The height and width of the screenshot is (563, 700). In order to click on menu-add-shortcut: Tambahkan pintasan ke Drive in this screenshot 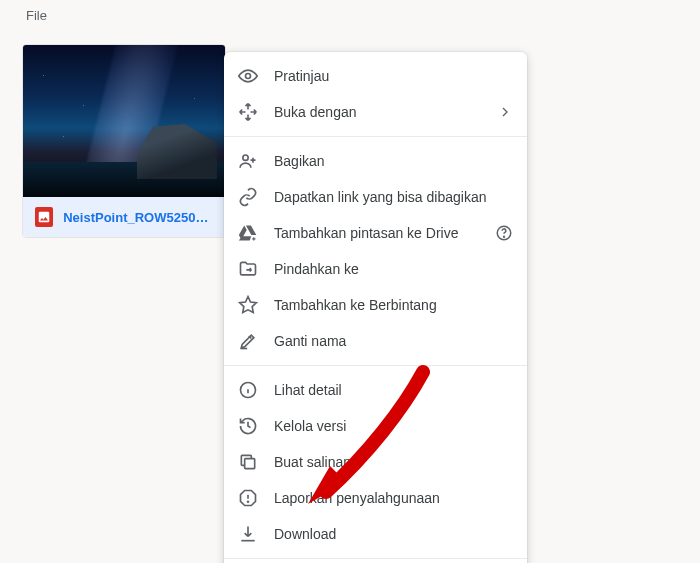, I will do `click(376, 233)`.